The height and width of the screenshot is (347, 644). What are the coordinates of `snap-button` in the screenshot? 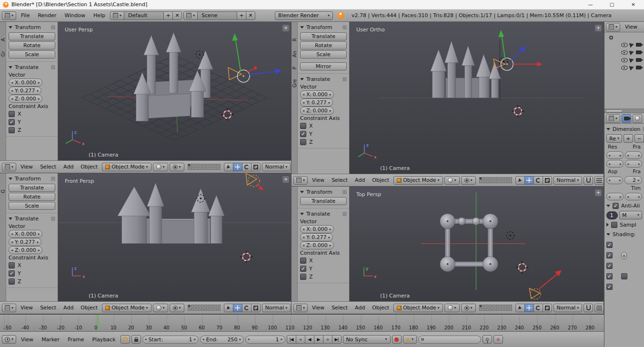 It's located at (588, 180).